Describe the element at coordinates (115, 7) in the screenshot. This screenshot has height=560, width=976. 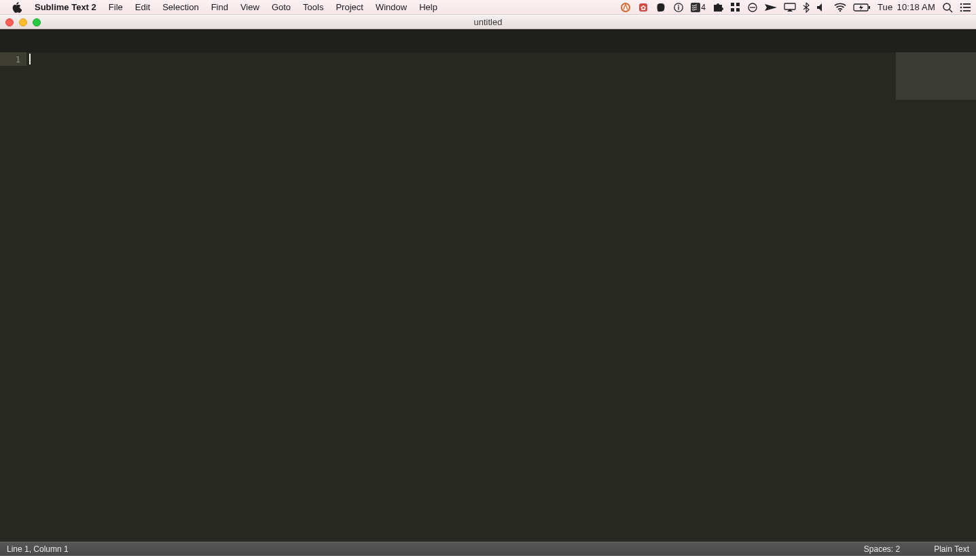
I see `menu-file: File` at that location.